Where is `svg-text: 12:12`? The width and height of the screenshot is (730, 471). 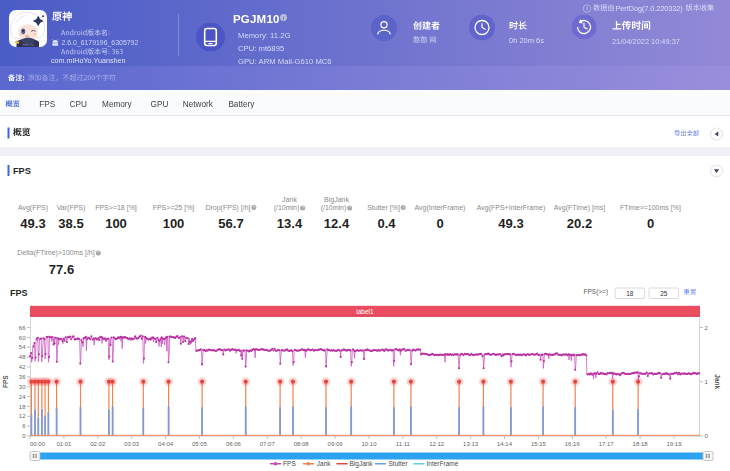
svg-text: 12:12 is located at coordinates (437, 444).